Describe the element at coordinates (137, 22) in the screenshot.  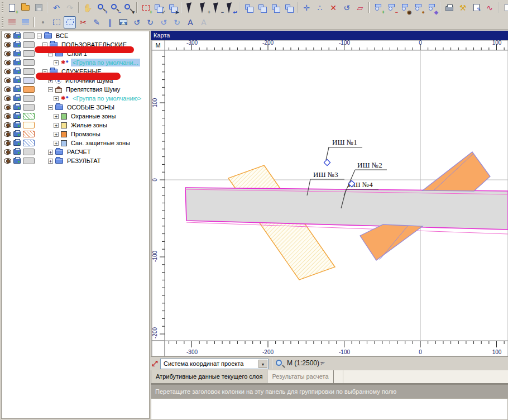
I see `arc-tool-1-button: ↺` at that location.